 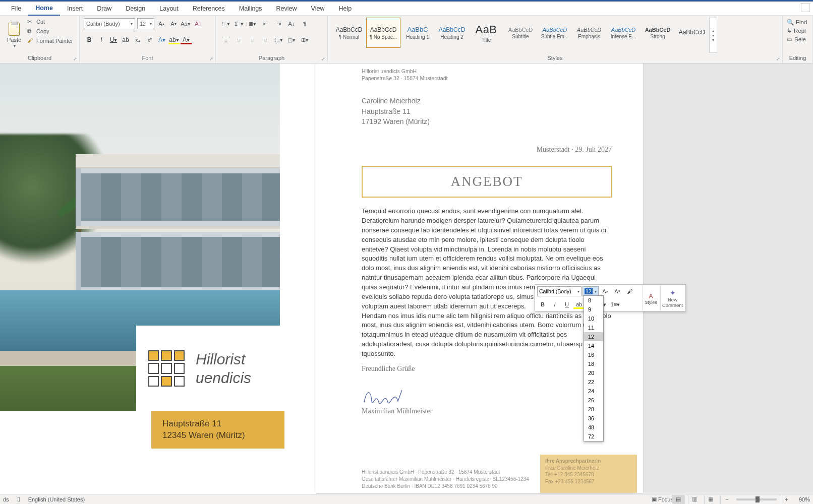 What do you see at coordinates (594, 427) in the screenshot?
I see `size-option-48: 48` at bounding box center [594, 427].